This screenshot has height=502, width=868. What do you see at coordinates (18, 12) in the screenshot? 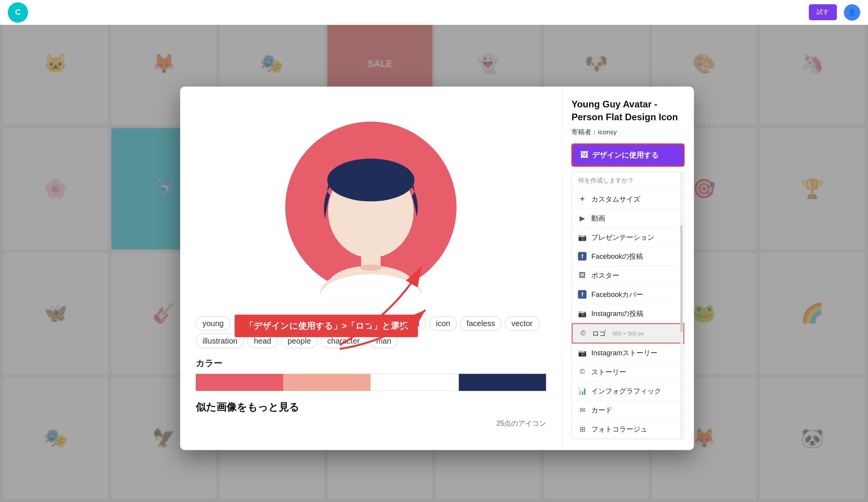
I see `app-logo: C` at bounding box center [18, 12].